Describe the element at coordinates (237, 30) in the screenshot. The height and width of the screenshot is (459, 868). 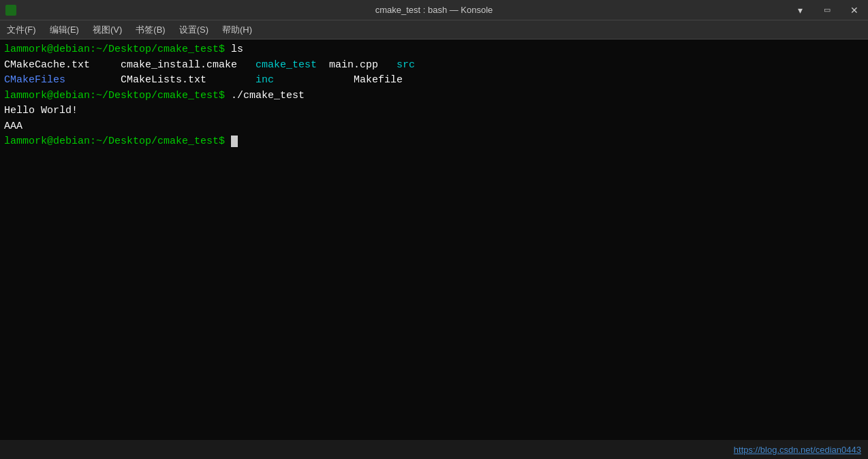
I see `menu-help: 帮助(H)` at that location.